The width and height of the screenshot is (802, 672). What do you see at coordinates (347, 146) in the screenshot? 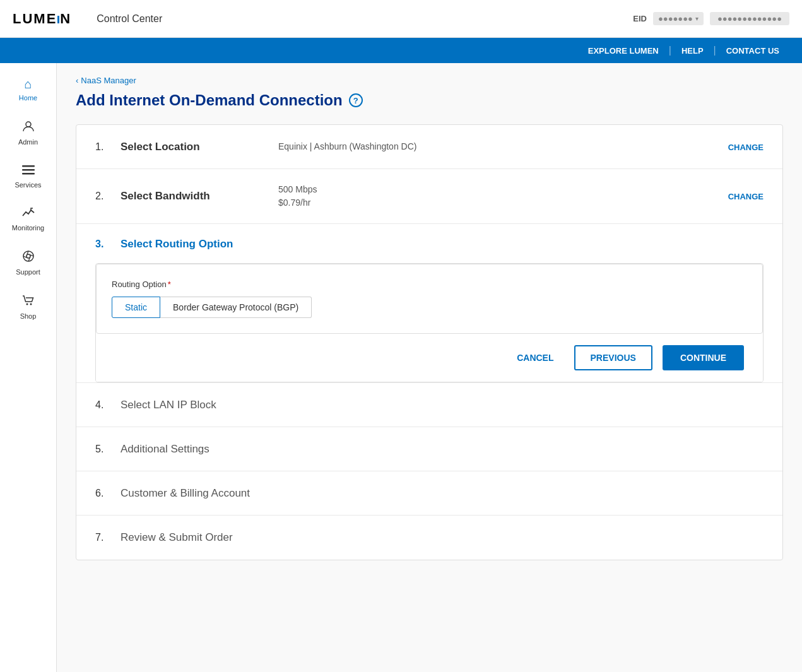
I see `step-1-value-line1: Equinix | Ashburn (Washington DC)` at bounding box center [347, 146].